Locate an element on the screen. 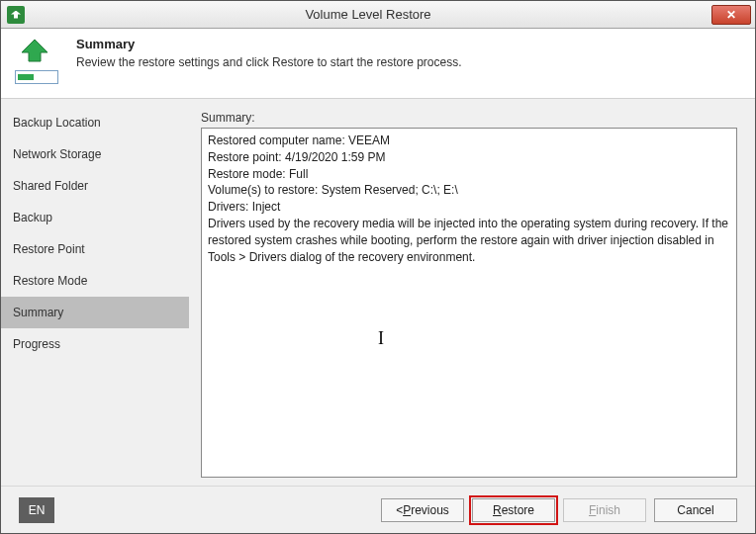 The width and height of the screenshot is (756, 534). header-icon-column is located at coordinates (37, 60).